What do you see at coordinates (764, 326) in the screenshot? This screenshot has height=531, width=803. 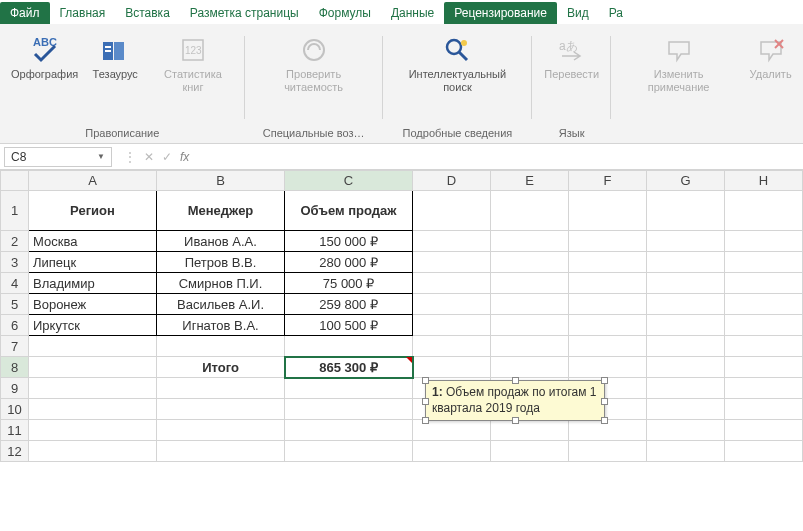 I see `cell-h6` at bounding box center [764, 326].